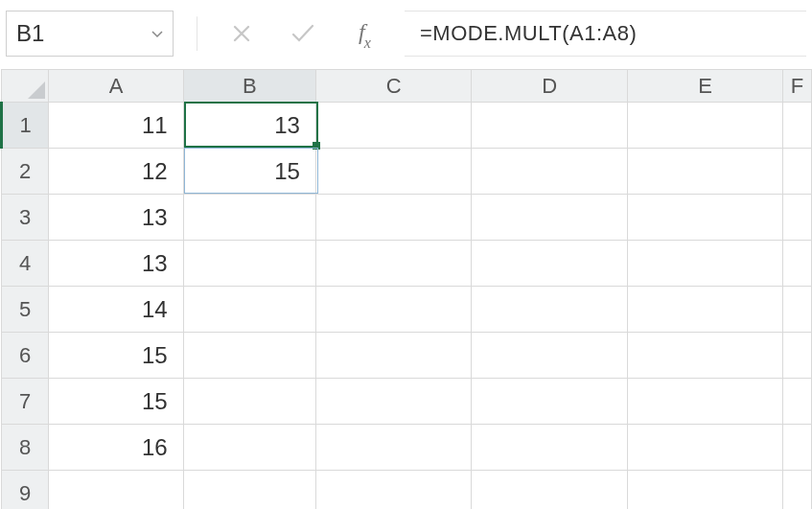 This screenshot has height=509, width=812. Describe the element at coordinates (249, 448) in the screenshot. I see `cell-b8` at that location.